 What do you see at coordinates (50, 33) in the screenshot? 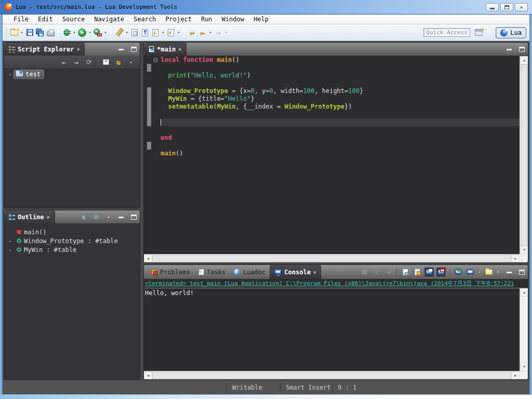
I see `print-button` at bounding box center [50, 33].